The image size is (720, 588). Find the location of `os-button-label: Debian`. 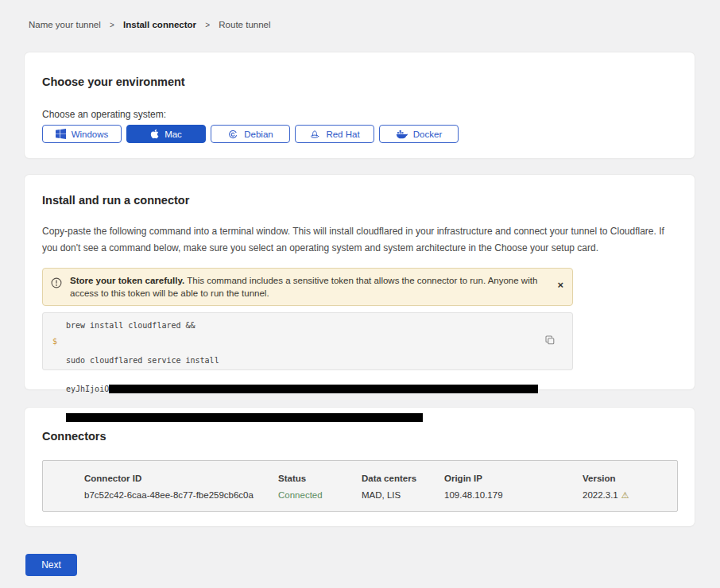

os-button-label: Debian is located at coordinates (258, 134).